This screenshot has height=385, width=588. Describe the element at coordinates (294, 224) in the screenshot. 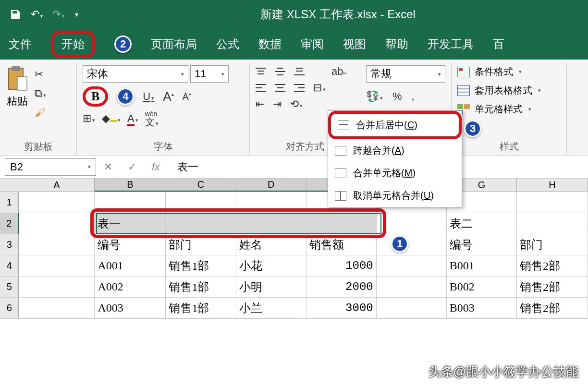

I see `row-2: 2 表一 表二` at that location.